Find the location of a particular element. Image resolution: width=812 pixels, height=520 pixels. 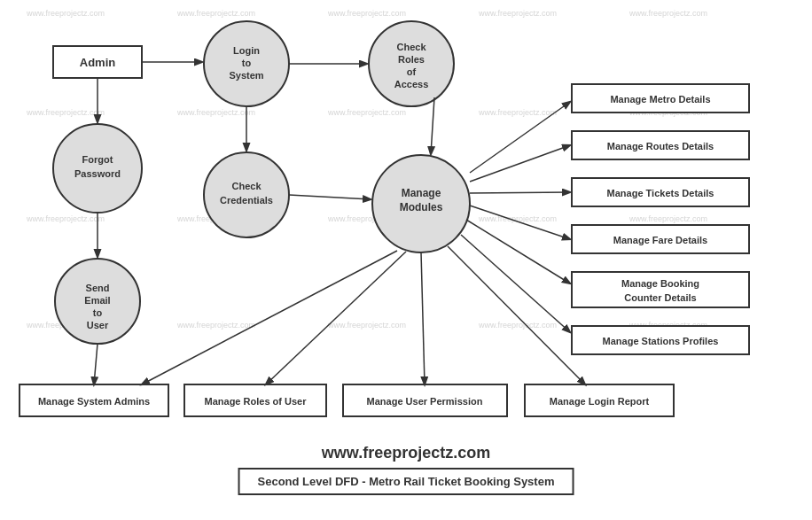

svg-text: Forgot is located at coordinates (98, 159).